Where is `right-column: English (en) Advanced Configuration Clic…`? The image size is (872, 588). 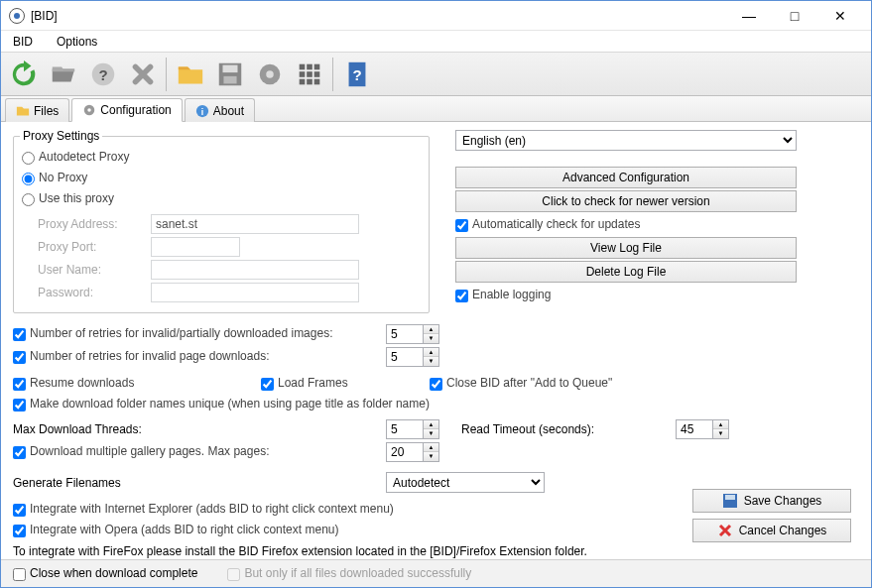
right-column: English (en) Advanced Configuration Clic… is located at coordinates (649, 218).